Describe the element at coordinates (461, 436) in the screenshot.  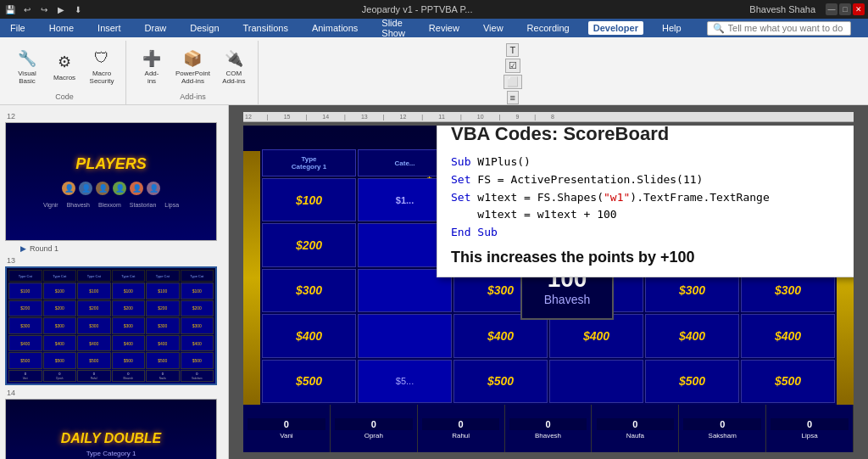
I see `name-rahul: Rahul` at that location.